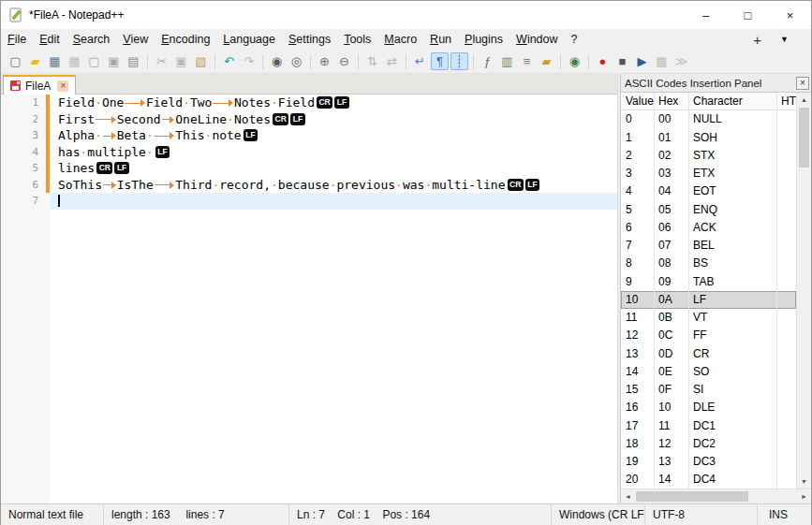  What do you see at coordinates (50, 39) in the screenshot?
I see `menu-item-edit: Edit` at bounding box center [50, 39].